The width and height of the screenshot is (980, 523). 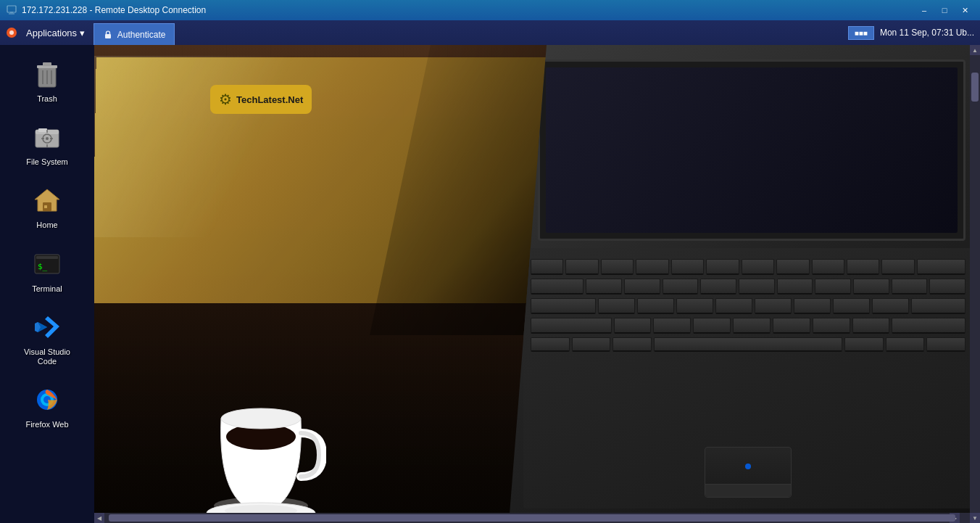 What do you see at coordinates (55, 33) in the screenshot?
I see `applications-menu-button: Applications ▾` at bounding box center [55, 33].